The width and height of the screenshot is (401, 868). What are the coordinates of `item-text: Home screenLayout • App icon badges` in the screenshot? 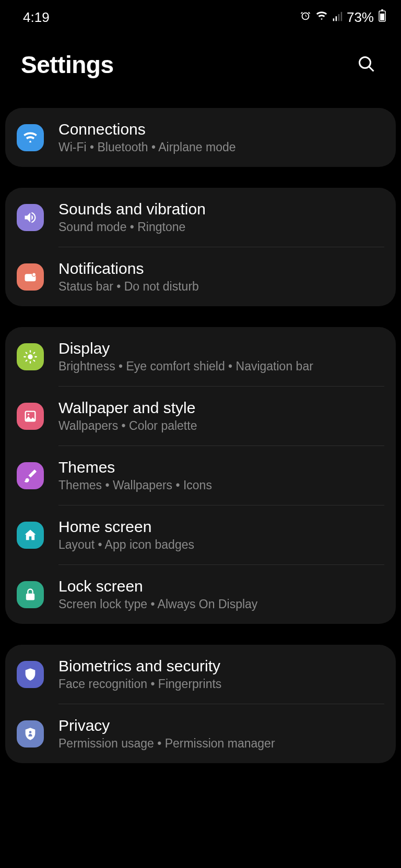 It's located at (221, 535).